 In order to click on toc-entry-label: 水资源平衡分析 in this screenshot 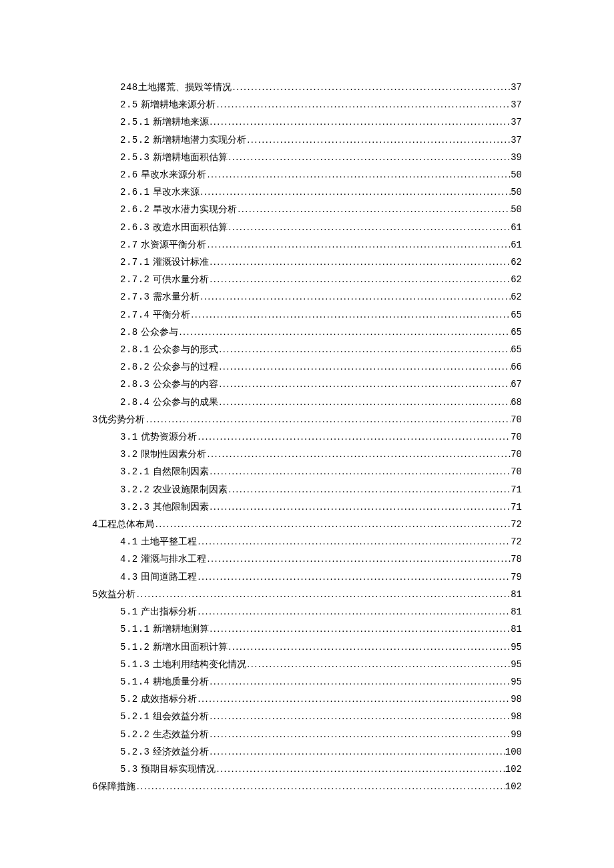, I will do `click(172, 244)`.